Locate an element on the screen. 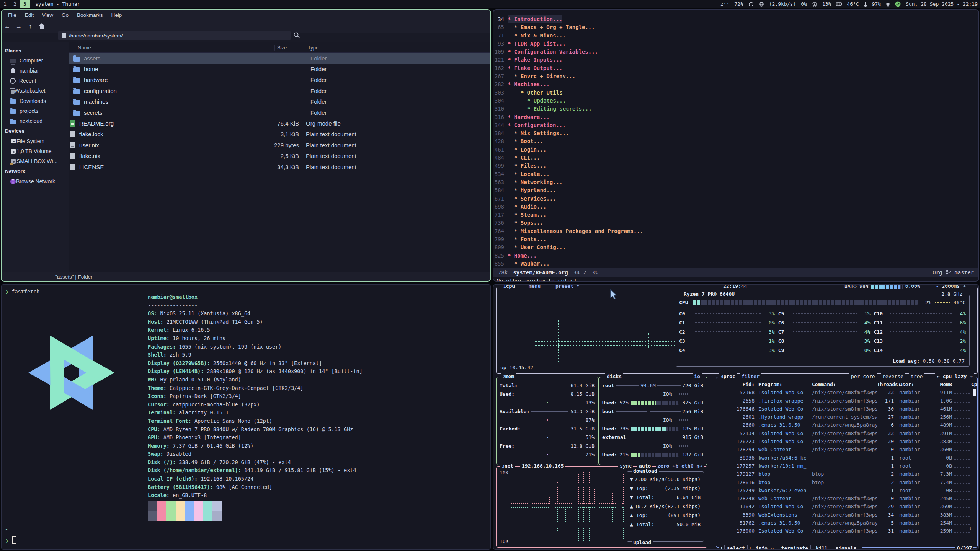 The width and height of the screenshot is (980, 551). org-heading-line: 534 * Locale... is located at coordinates (736, 174).